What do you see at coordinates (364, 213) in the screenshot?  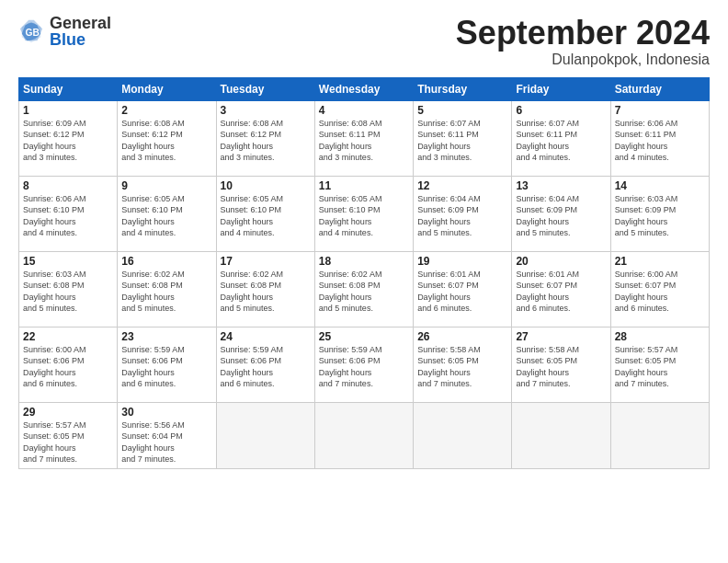 I see `table-row: 11 Sunrise: 6:05 AM Sunset: 6:10 PM Dayl…` at bounding box center [364, 213].